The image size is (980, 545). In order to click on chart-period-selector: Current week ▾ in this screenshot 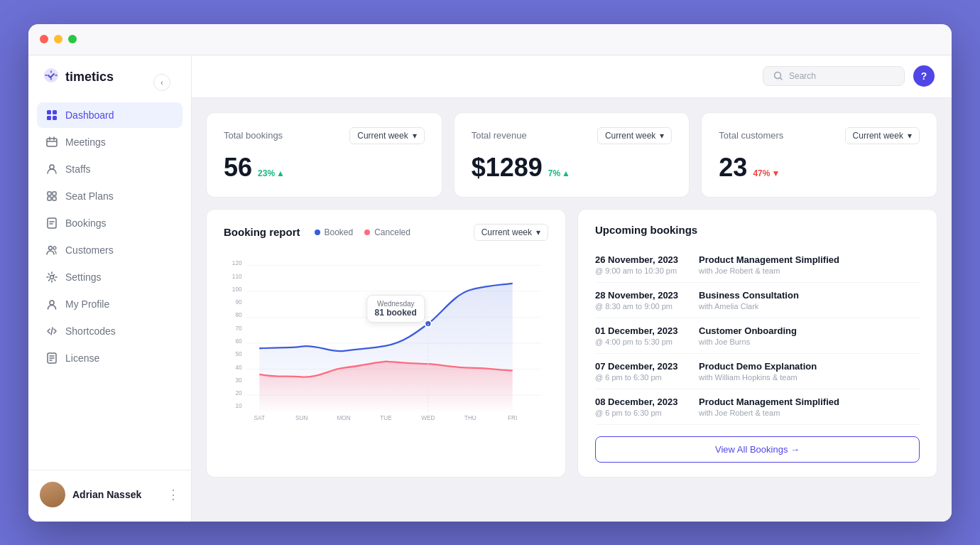, I will do `click(511, 232)`.